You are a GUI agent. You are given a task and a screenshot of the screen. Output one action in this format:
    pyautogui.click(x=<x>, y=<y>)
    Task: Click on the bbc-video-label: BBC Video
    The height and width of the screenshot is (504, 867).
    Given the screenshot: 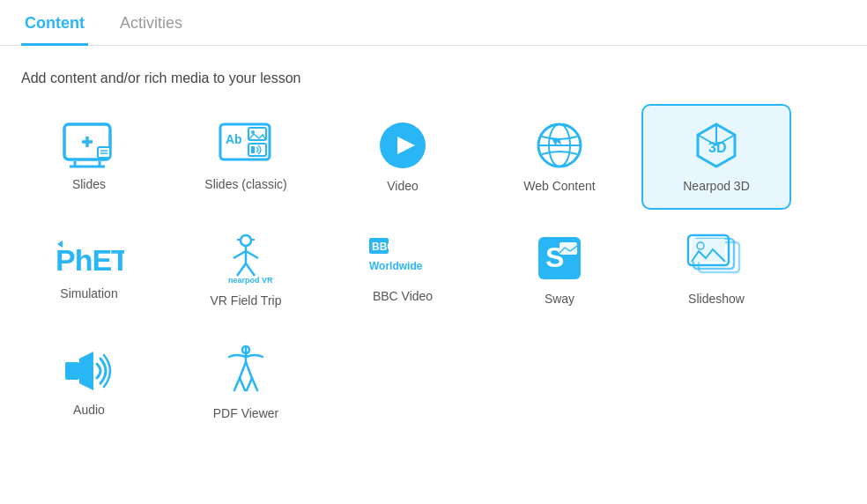 What is the action you would take?
    pyautogui.click(x=403, y=296)
    